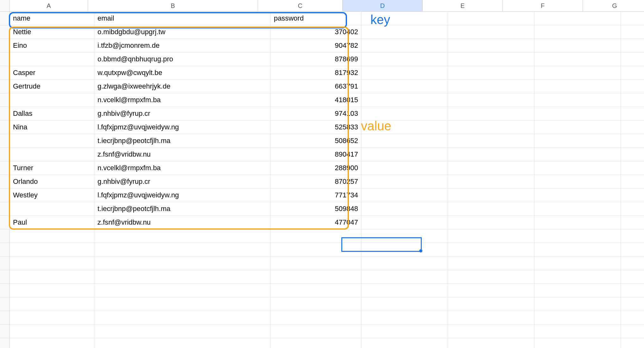 Image resolution: width=644 pixels, height=348 pixels. What do you see at coordinates (316, 168) in the screenshot?
I see `cell-password: 288900` at bounding box center [316, 168].